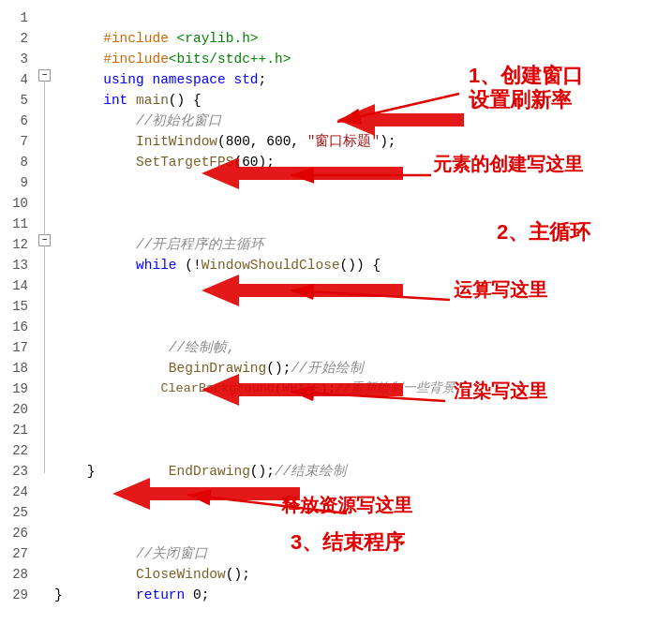 The width and height of the screenshot is (672, 624). What do you see at coordinates (364, 38) in the screenshot?
I see `code-line-2: #include<bits/stdc++.h>` at bounding box center [364, 38].